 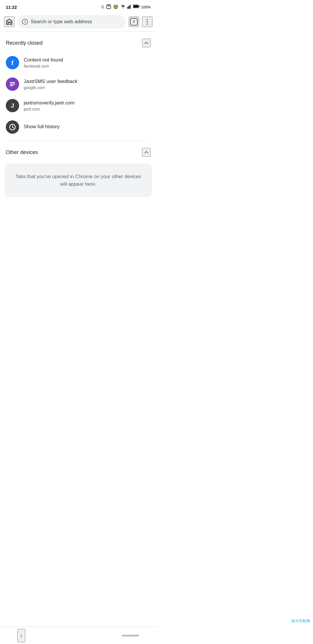 What do you see at coordinates (76, 22) in the screenshot?
I see `address-text: Search or type web address` at bounding box center [76, 22].